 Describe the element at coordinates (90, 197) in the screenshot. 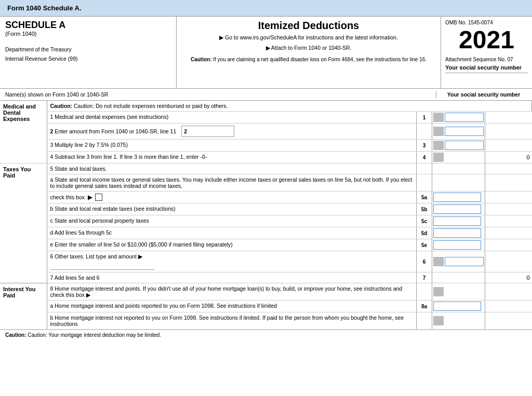

I see `check-arrow: ▶` at that location.